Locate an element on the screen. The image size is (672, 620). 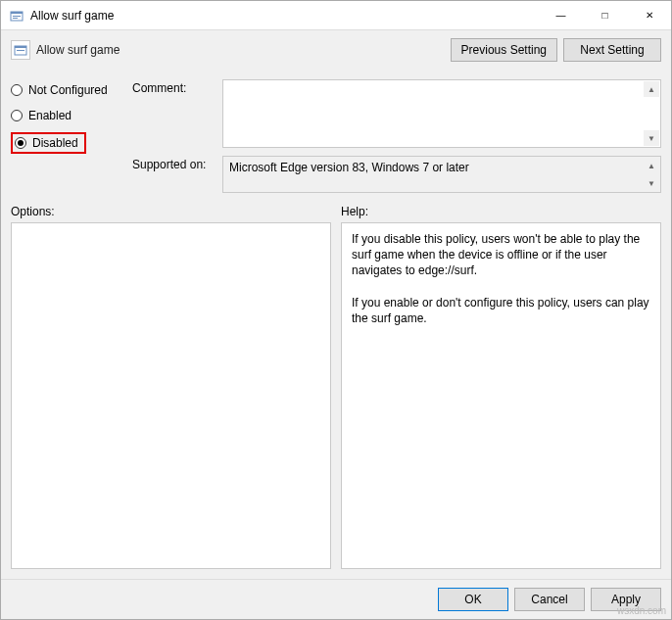
radio-dot-icon is located at coordinates (21, 143).